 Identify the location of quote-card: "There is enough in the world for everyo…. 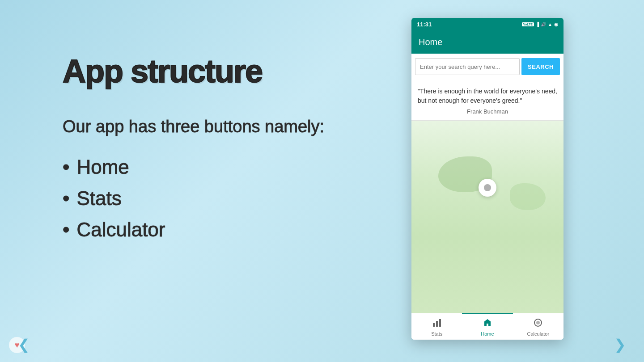
(487, 100).